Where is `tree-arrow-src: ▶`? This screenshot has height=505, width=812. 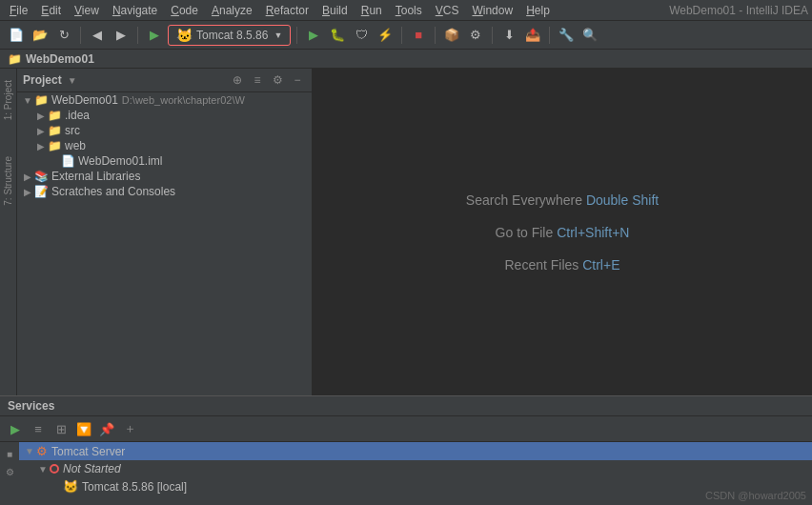 tree-arrow-src: ▶ is located at coordinates (41, 131).